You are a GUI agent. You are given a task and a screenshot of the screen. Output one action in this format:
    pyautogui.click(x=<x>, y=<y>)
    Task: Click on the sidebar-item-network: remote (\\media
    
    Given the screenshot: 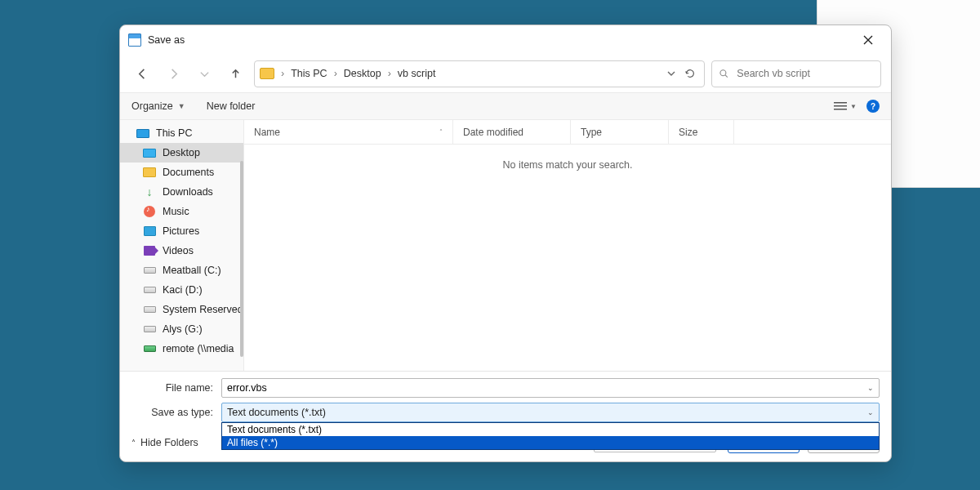 What is the action you would take?
    pyautogui.click(x=181, y=349)
    